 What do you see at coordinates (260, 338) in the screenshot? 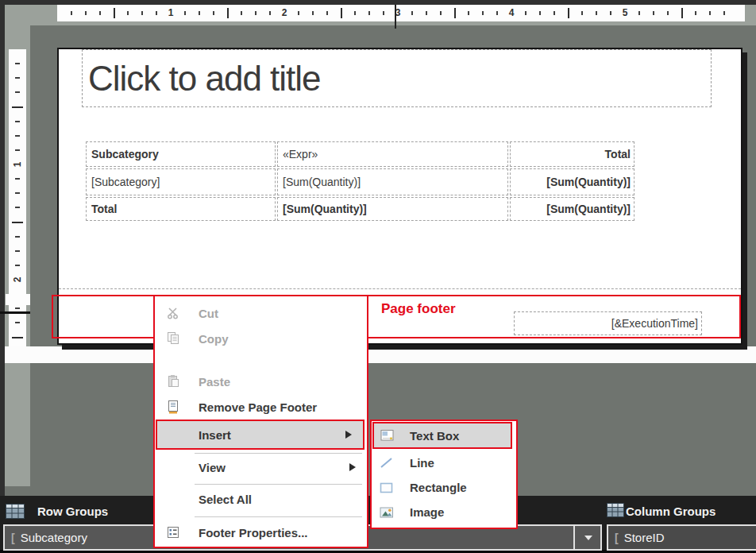
I see `menu-item-copy: Copy` at bounding box center [260, 338].